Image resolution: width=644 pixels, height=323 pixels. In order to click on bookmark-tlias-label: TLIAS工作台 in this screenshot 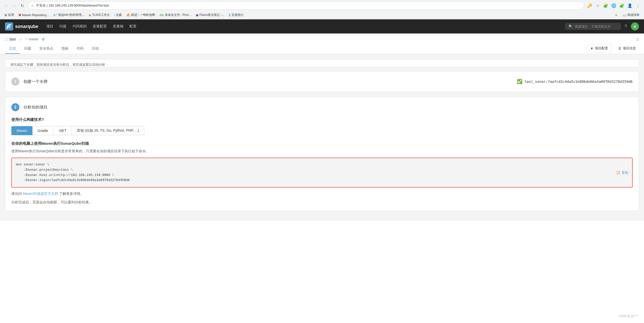, I will do `click(101, 15)`.